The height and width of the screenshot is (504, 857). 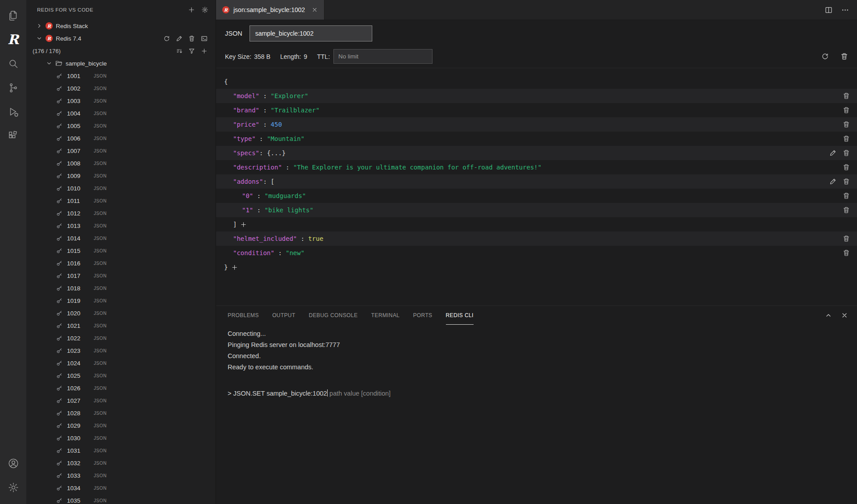 What do you see at coordinates (422, 315) in the screenshot?
I see `panel-tab-ports: PORTS` at bounding box center [422, 315].